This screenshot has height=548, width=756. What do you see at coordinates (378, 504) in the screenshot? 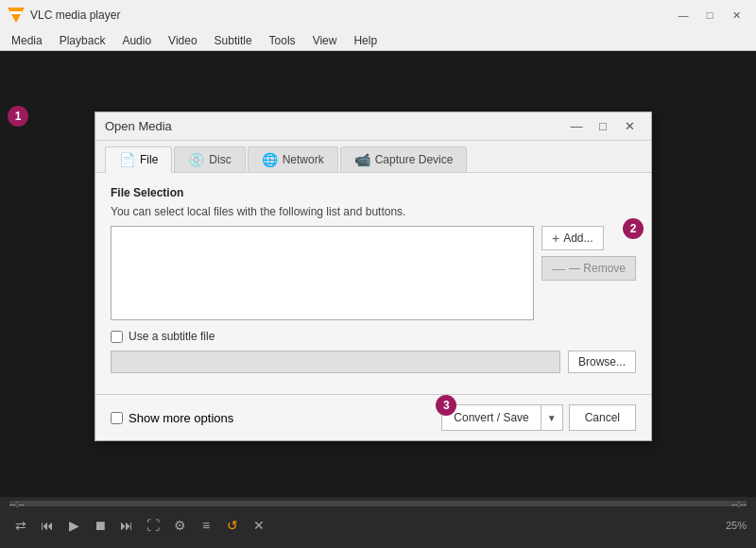
I see `progress-bar: --:-- --:--` at bounding box center [378, 504].